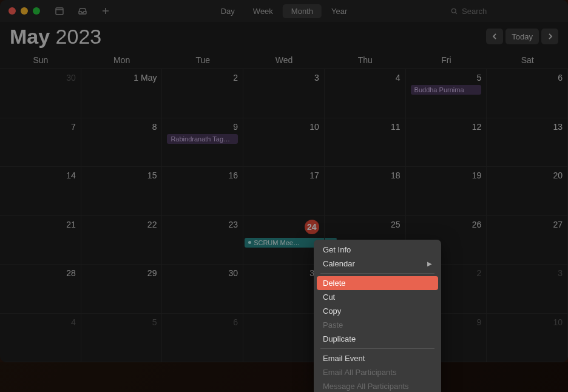 The width and height of the screenshot is (568, 392). Describe the element at coordinates (522, 36) in the screenshot. I see `nav-group: Today` at that location.